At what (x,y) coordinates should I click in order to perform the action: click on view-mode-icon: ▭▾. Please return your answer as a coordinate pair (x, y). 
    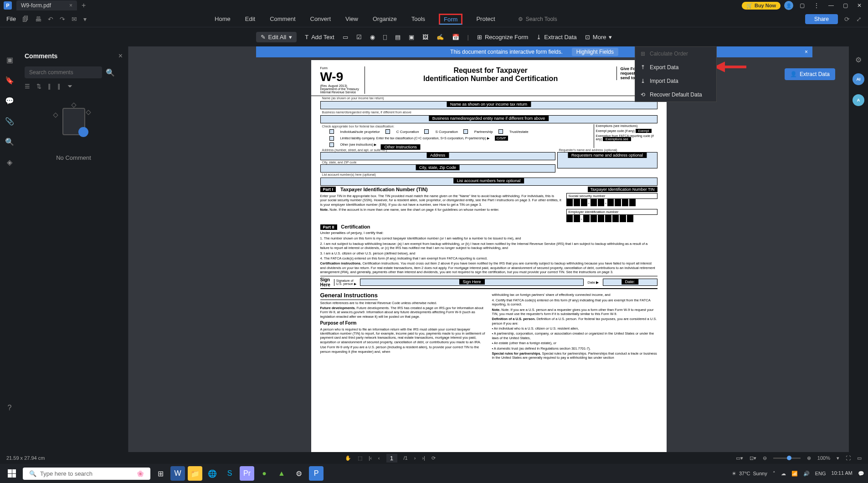
    Looking at the image, I should click on (740, 458).